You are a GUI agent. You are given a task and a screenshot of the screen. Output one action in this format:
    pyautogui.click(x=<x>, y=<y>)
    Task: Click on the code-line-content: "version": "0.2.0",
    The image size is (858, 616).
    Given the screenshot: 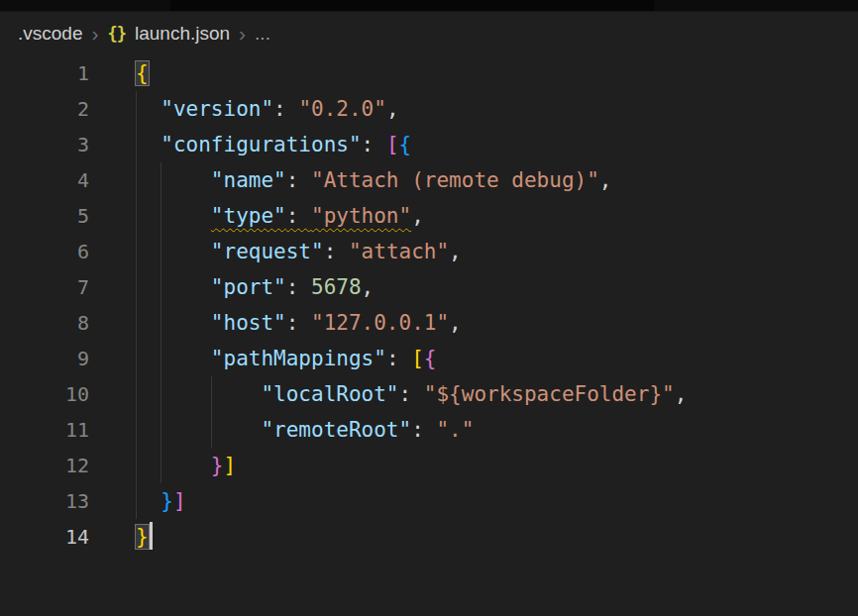 What is the action you would take?
    pyautogui.click(x=474, y=109)
    